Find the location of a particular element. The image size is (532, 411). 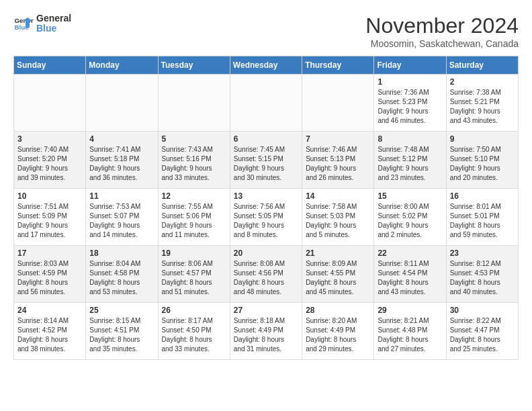

day-cell: 26Sunrise: 8:17 AM Sunset: 4:50 PM Dayli… is located at coordinates (193, 332).